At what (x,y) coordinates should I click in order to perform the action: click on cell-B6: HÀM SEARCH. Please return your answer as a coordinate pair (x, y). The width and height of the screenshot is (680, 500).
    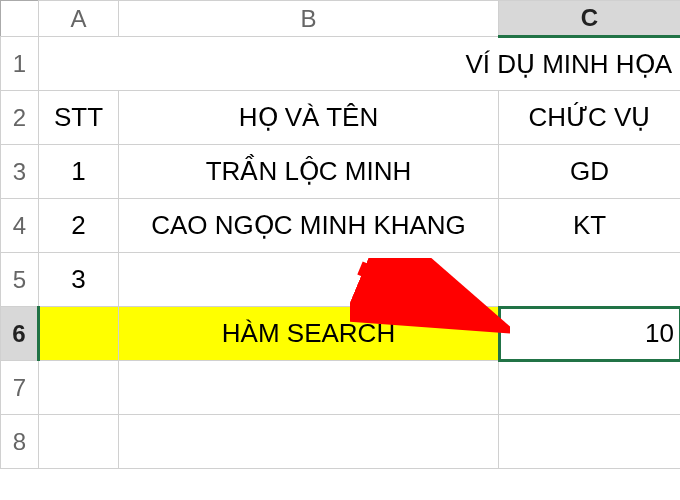
    Looking at the image, I should click on (309, 334).